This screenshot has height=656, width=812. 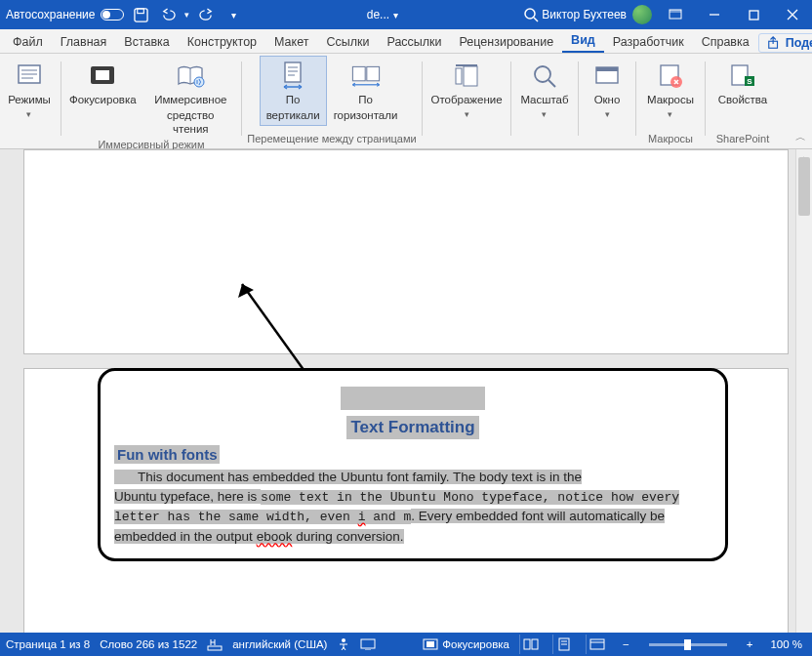 What do you see at coordinates (688, 644) in the screenshot?
I see `zoom-slider` at bounding box center [688, 644].